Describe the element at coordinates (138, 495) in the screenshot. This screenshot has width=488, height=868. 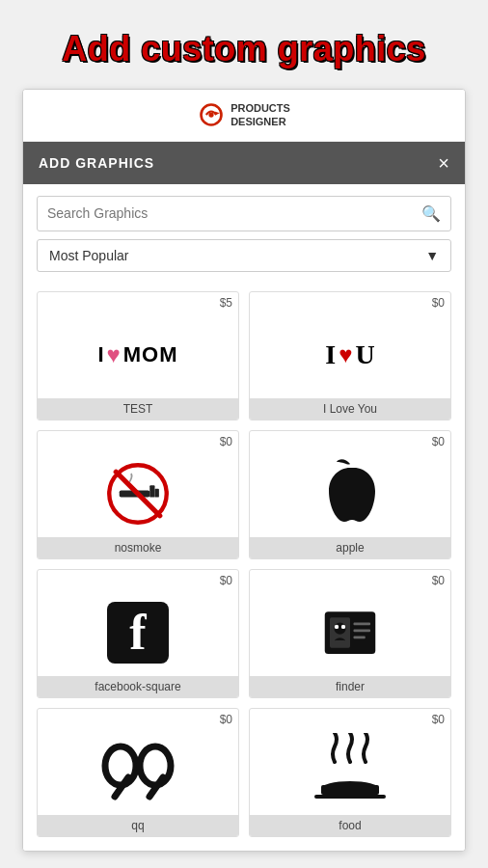
I see `graphic-item-nosmoke: $0 nosmoke` at that location.